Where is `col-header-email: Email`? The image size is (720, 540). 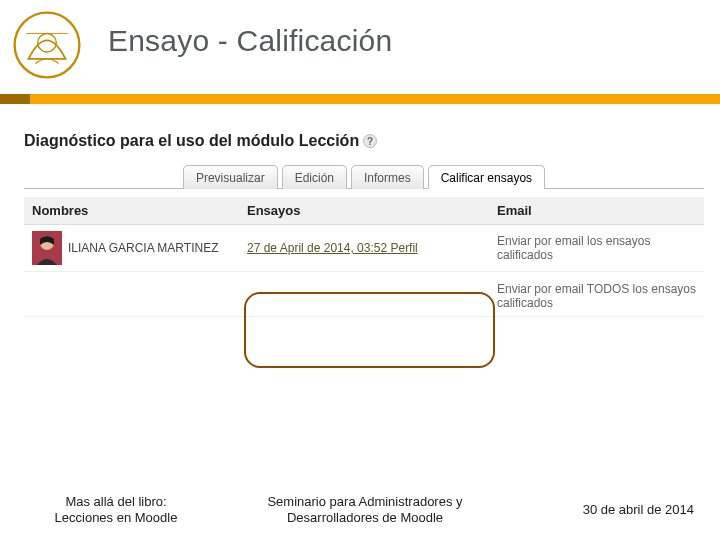
col-header-email: Email is located at coordinates (596, 211).